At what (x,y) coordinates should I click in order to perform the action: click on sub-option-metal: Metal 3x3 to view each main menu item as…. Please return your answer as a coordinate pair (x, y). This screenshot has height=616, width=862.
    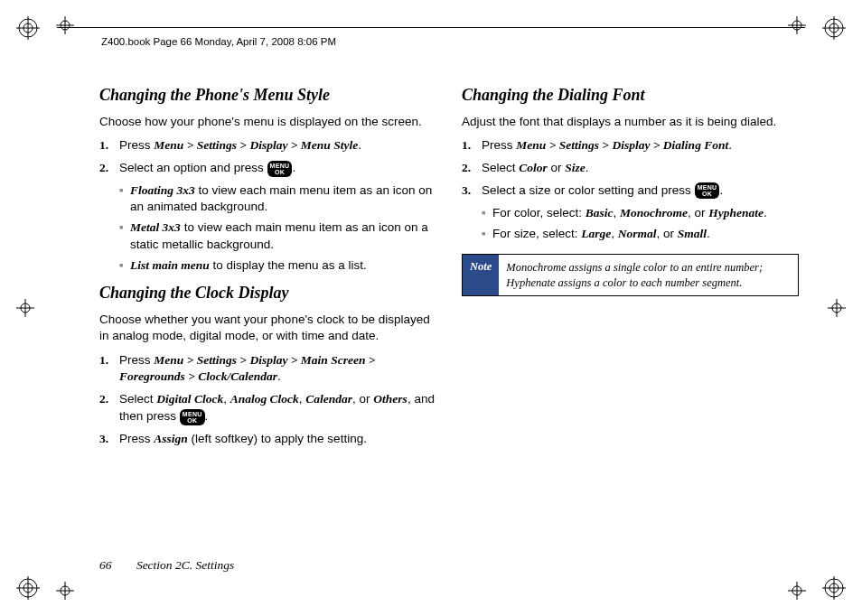
    Looking at the image, I should click on (267, 236).